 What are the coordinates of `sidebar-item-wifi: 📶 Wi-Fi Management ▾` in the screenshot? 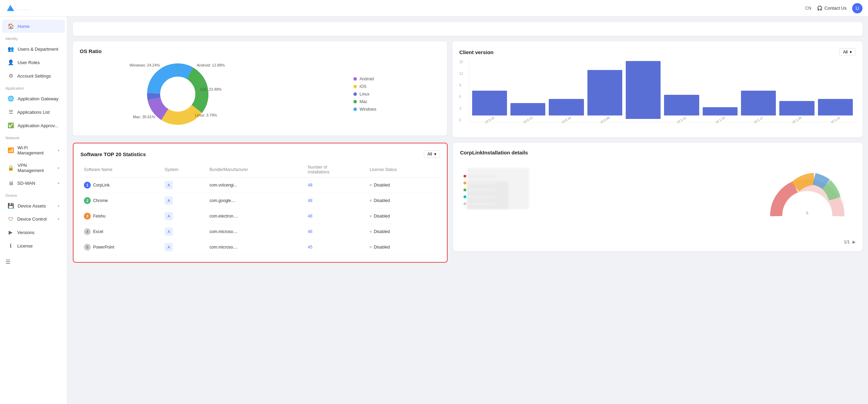 It's located at (33, 150).